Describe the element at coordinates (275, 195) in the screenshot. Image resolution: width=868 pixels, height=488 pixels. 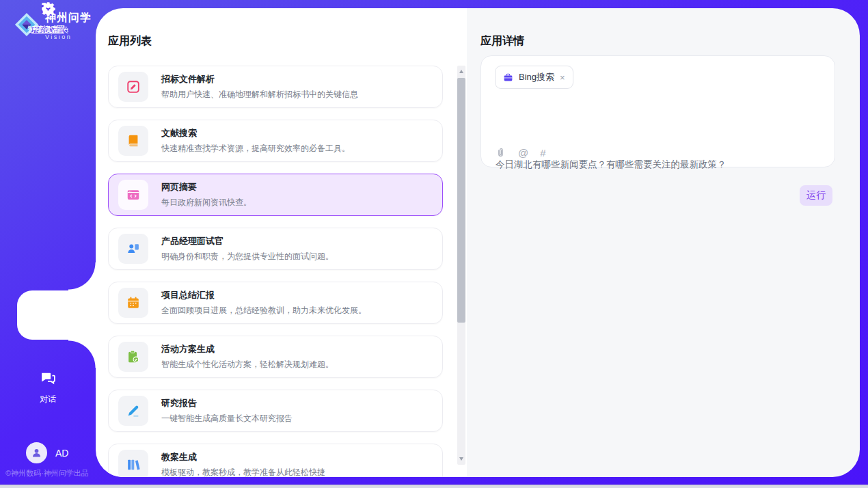
I see `app-card: 网页摘要 每日政府新闻资讯快查。` at that location.